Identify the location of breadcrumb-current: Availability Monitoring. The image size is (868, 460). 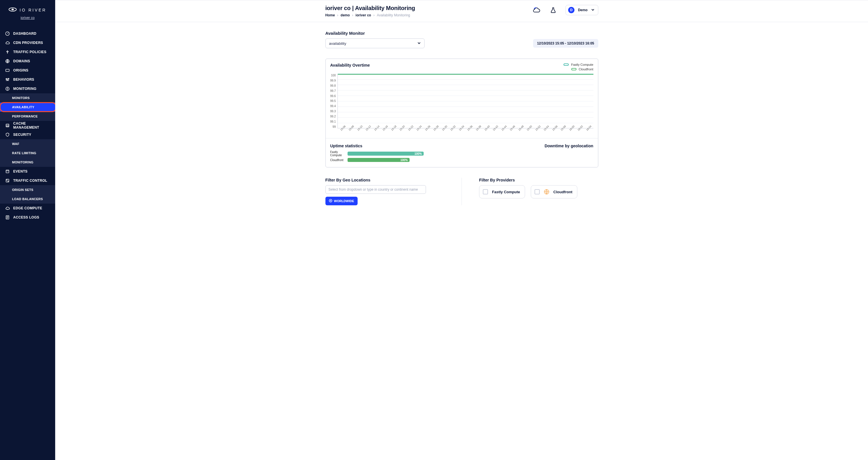
(394, 15).